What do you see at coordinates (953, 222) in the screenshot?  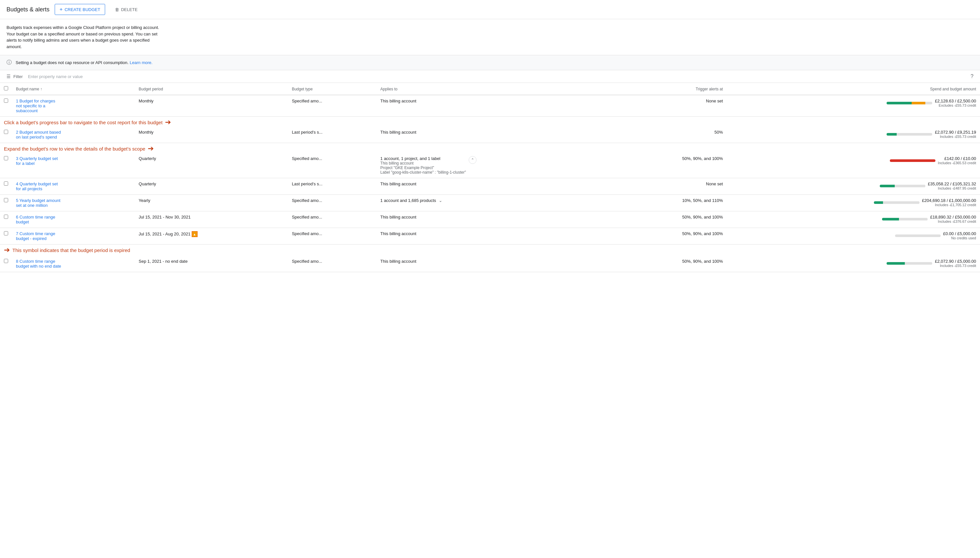 I see `amount-credit: Includes -£376.67 credit` at bounding box center [953, 222].